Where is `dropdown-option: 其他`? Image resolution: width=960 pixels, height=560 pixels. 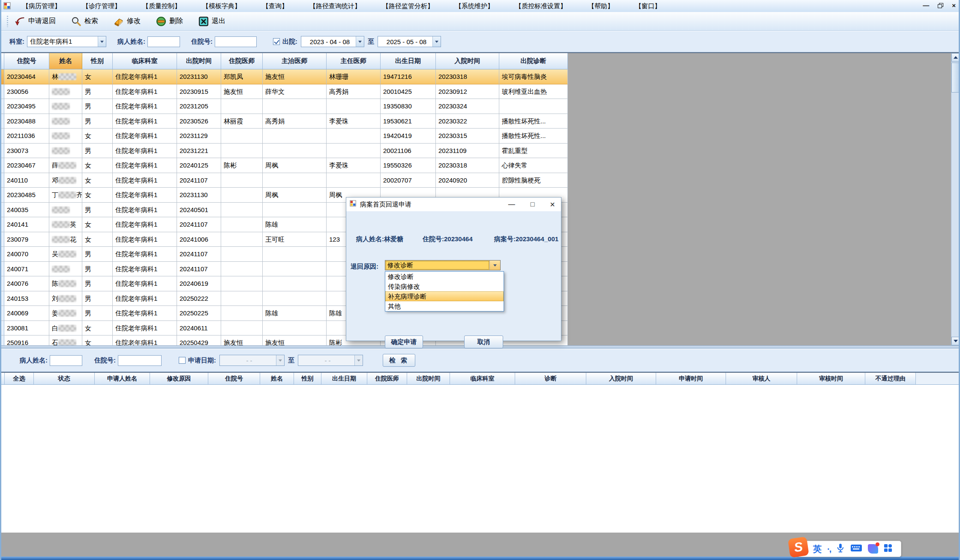 dropdown-option: 其他 is located at coordinates (444, 306).